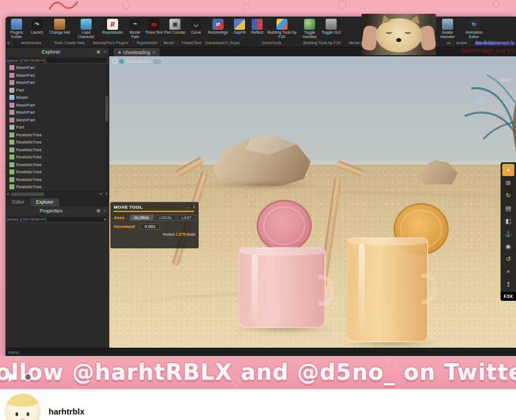  Describe the element at coordinates (57, 194) in the screenshot. I see `explorer-horizontal-scrollbar` at that location.